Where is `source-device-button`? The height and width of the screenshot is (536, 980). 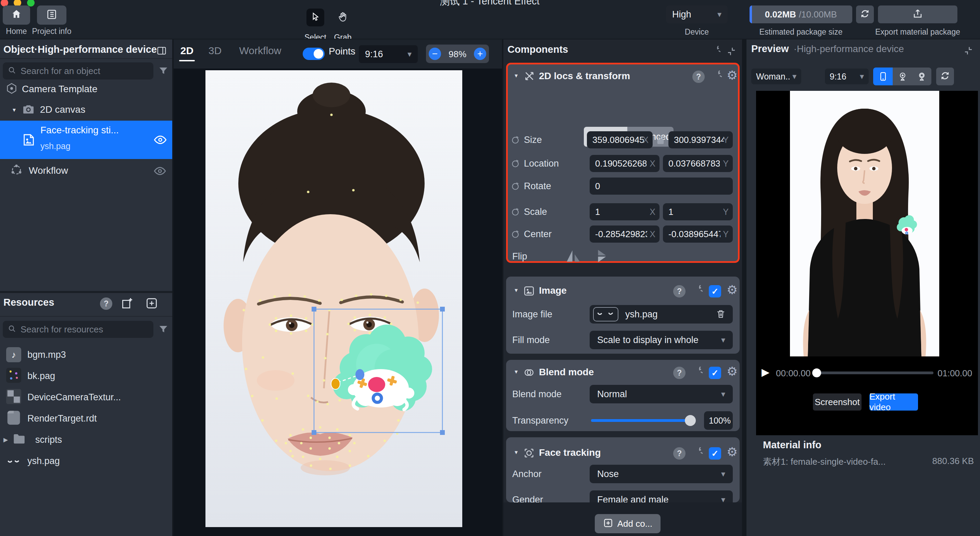
source-device-button is located at coordinates (883, 76).